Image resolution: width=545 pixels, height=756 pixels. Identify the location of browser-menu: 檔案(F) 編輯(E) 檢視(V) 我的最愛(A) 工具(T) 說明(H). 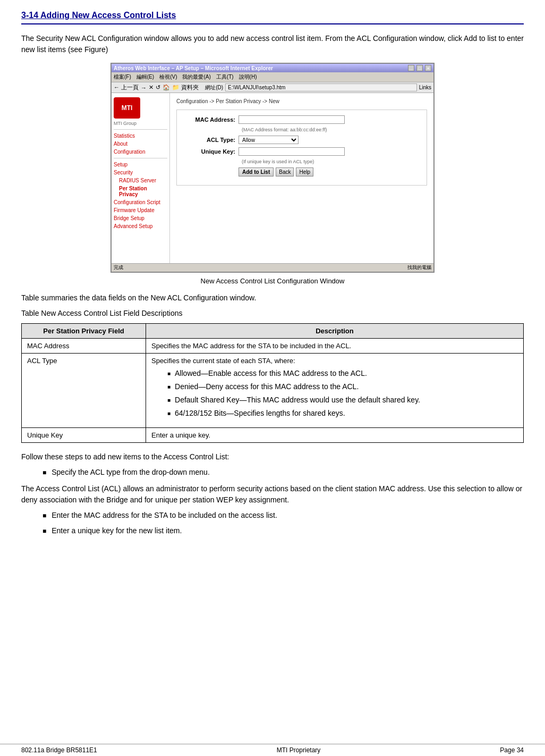
(272, 78).